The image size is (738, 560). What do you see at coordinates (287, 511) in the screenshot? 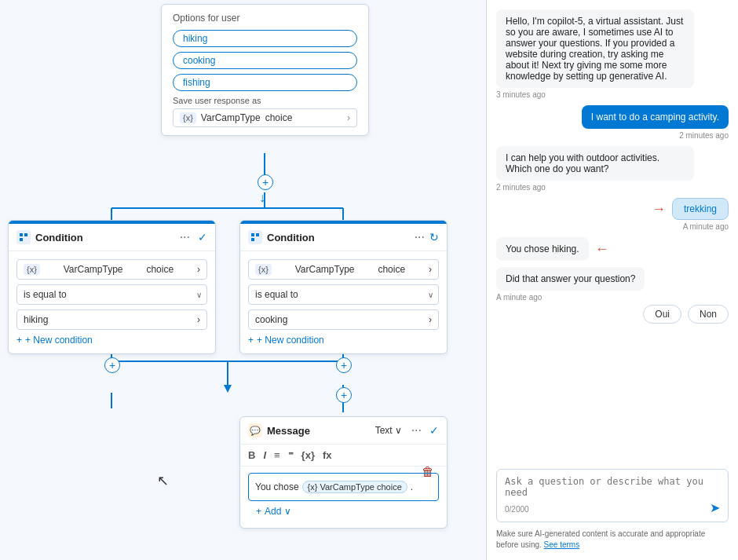
I see `add-chevron: ∨` at bounding box center [287, 511].